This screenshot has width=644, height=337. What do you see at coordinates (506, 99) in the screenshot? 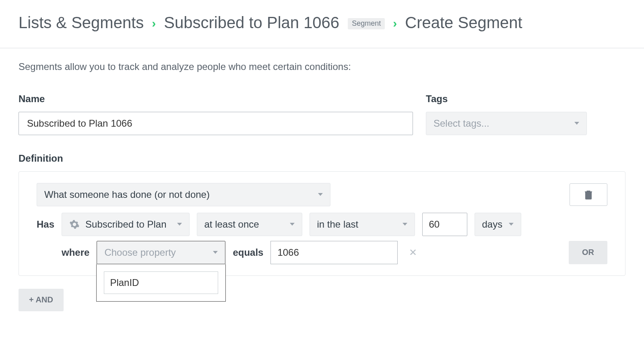
I see `tags-label: Tags` at bounding box center [506, 99].